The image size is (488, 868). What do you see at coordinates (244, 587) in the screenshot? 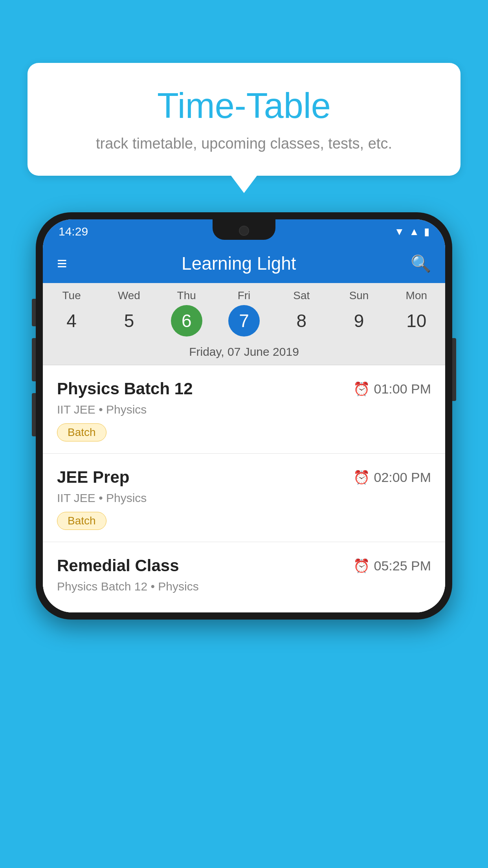
I see `class-meta: Physics Batch 12 • Physics` at bounding box center [244, 587].